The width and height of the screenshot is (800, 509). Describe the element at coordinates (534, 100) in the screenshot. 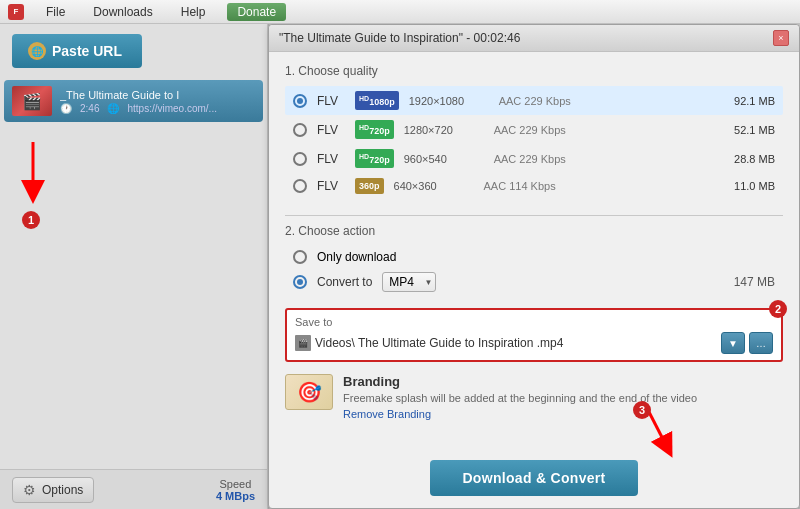

I see `quality-row-1: FLV HD1080p 1920×1080 AAC 229 Kbps 92.1 …` at that location.